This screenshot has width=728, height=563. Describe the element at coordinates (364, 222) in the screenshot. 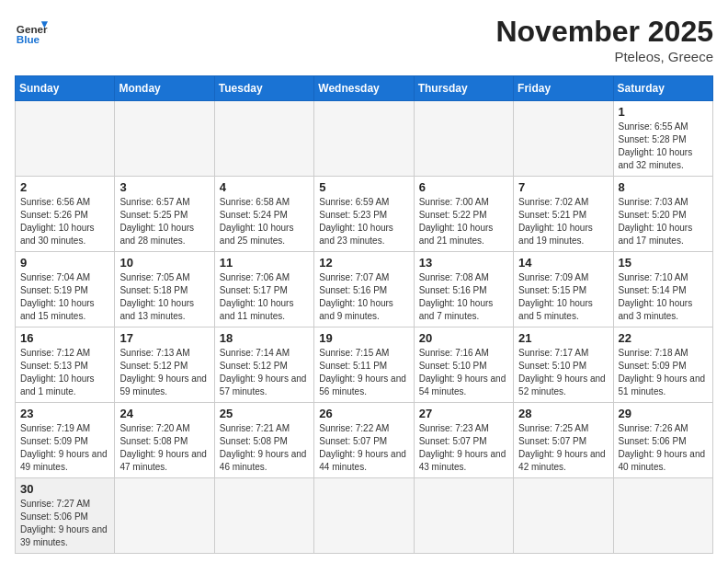

I see `day-info: Sunrise: 6:59 AM Sunset: 5:23 PM Dayligh…` at that location.